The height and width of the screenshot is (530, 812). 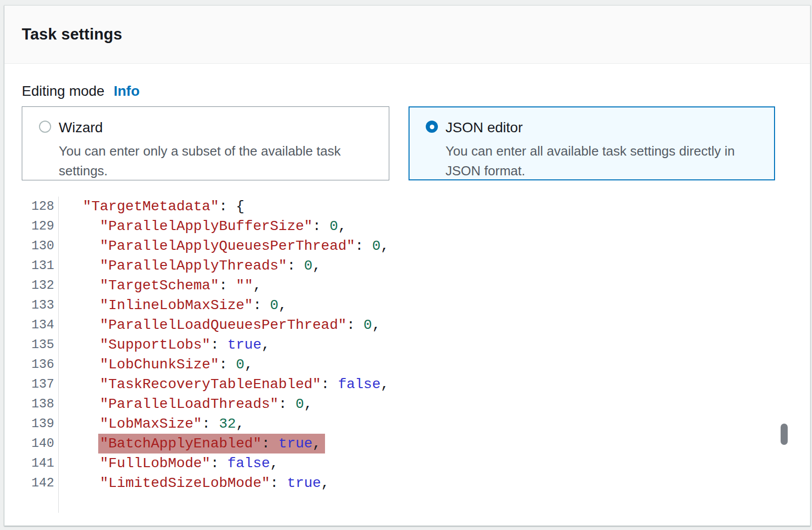 What do you see at coordinates (40, 463) in the screenshot?
I see `line-number: 141` at bounding box center [40, 463].